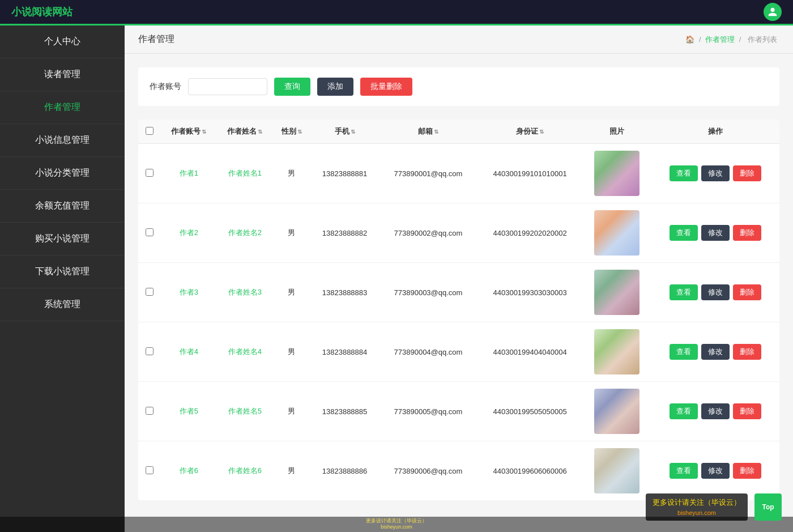 This screenshot has width=793, height=532. I want to click on col-email: 邮箱⇅, so click(428, 131).